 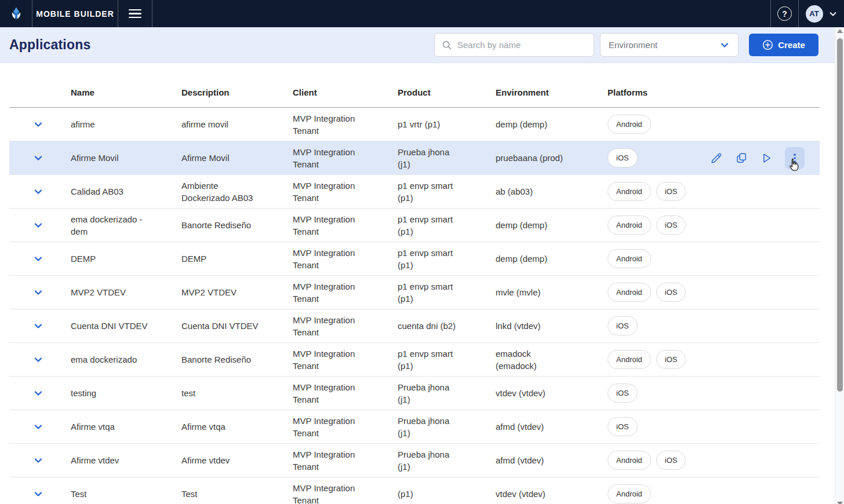 I want to click on app-product: p1 envp smart (p1), so click(x=430, y=360).